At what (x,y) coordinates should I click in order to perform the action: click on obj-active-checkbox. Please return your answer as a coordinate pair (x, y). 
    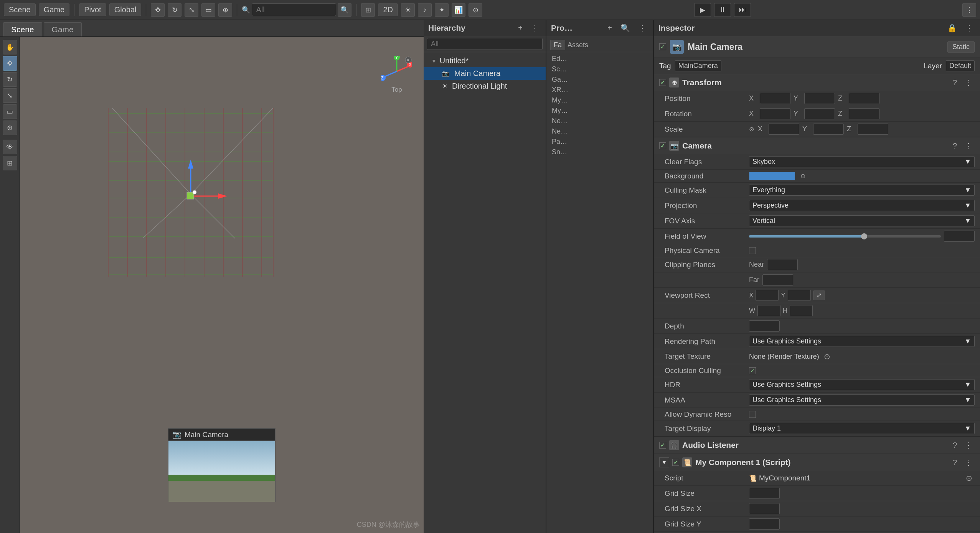
    Looking at the image, I should click on (663, 47).